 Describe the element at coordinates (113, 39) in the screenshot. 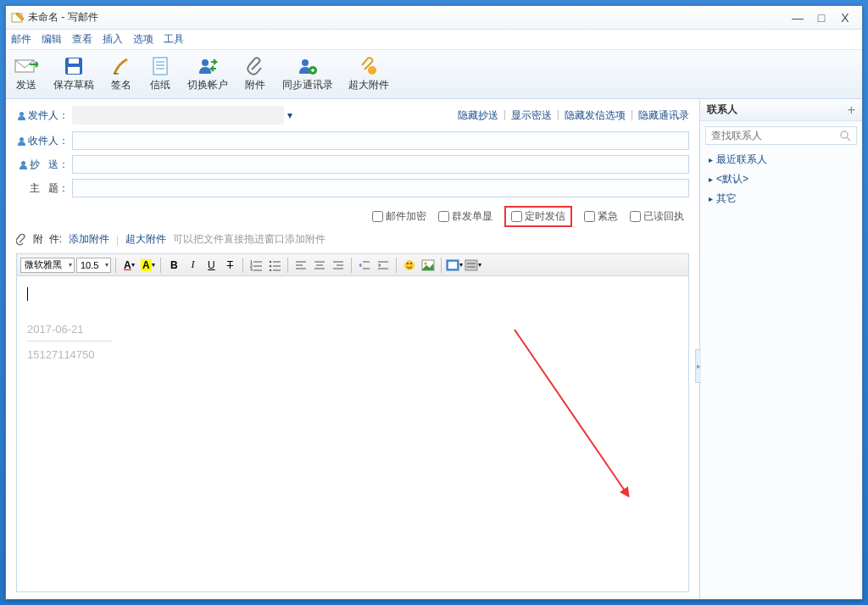

I see `menu-insert: 插入` at that location.